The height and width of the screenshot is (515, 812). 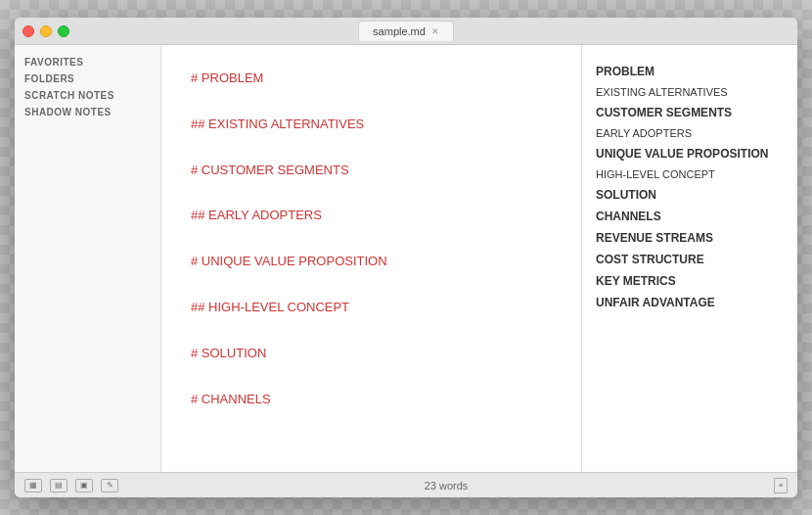 What do you see at coordinates (372, 78) in the screenshot?
I see `editor-line-problem: # PROBLEM` at bounding box center [372, 78].